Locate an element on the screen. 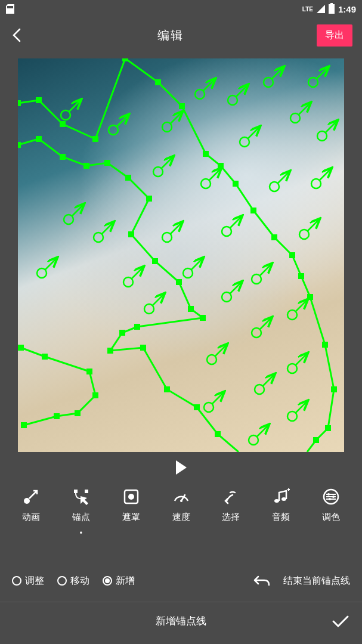 The height and width of the screenshot is (644, 362). undo-button is located at coordinates (262, 581).